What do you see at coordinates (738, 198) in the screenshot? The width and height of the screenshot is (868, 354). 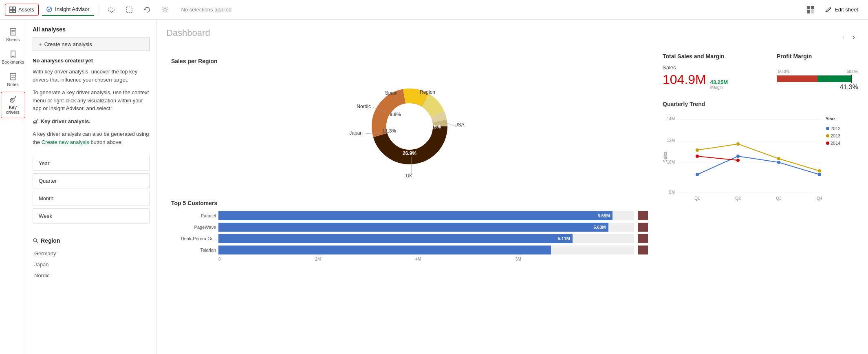 I see `svg-text: Q2` at bounding box center [738, 198].